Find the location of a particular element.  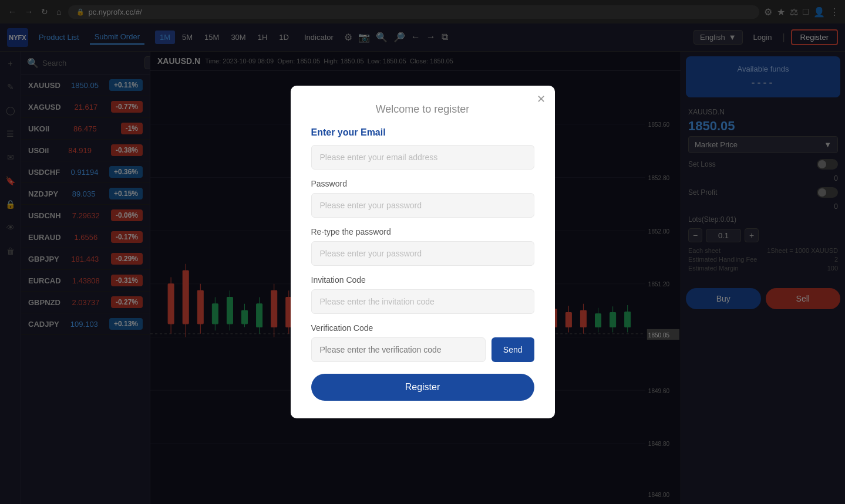

modal-title: Welcome to register is located at coordinates (423, 109).